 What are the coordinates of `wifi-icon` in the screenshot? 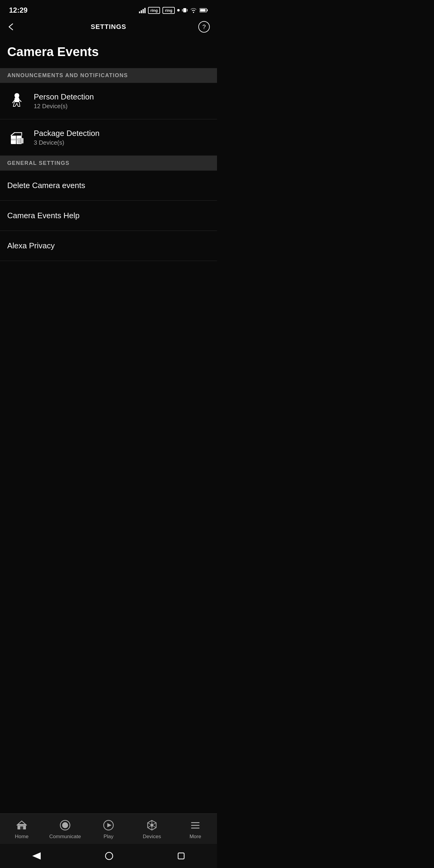 It's located at (193, 10).